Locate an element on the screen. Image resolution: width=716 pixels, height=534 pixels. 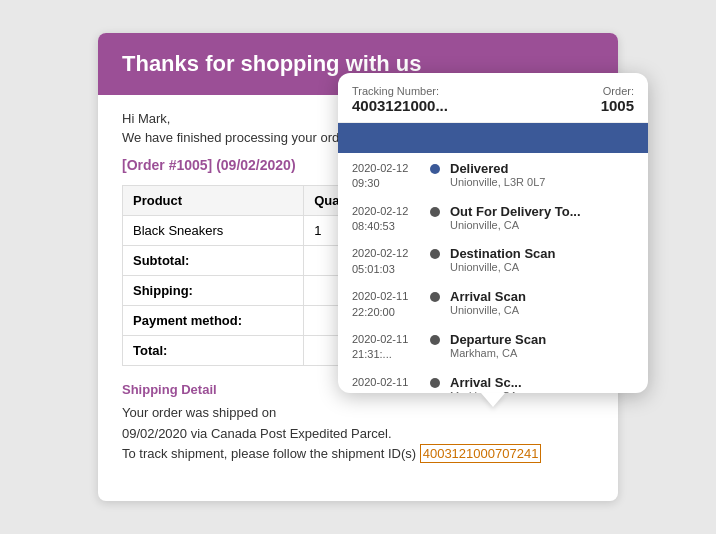
tracking-event-row: 2020-02-12 09:30DeliveredUnionville, L3R… is located at coordinates (493, 176).